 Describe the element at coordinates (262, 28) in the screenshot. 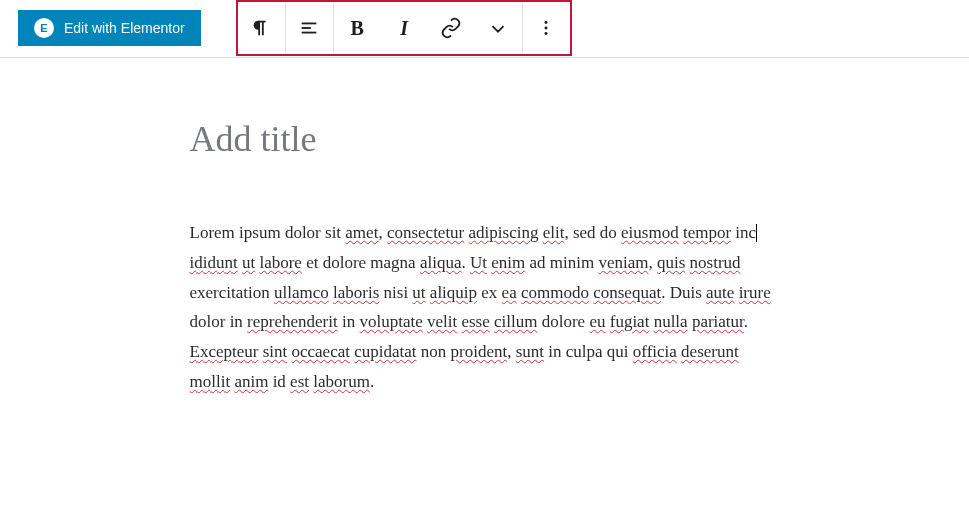

I see `block-type-button` at that location.